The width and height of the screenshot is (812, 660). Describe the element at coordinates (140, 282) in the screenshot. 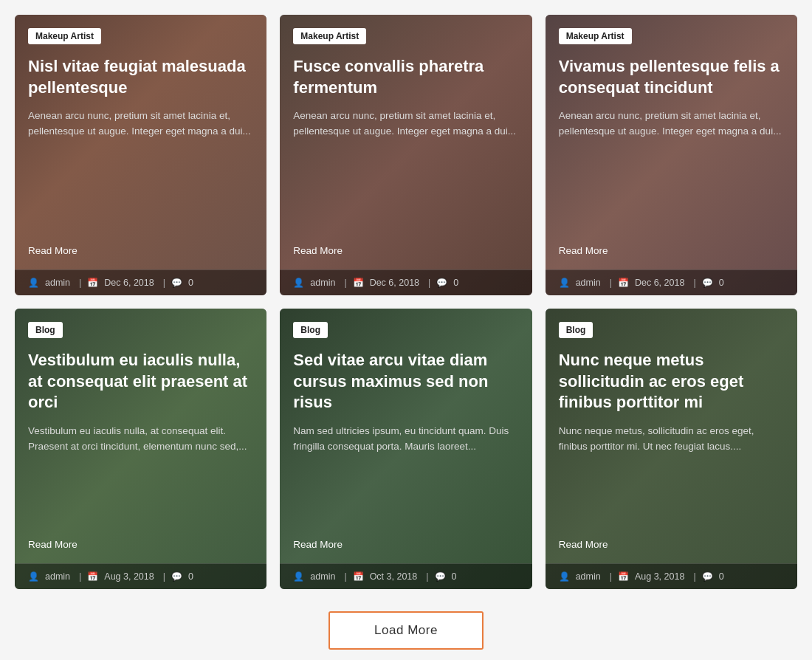

I see `card-footer-1: 👤 admin | 📅 Dec 6, 2018 | 💬 0` at that location.